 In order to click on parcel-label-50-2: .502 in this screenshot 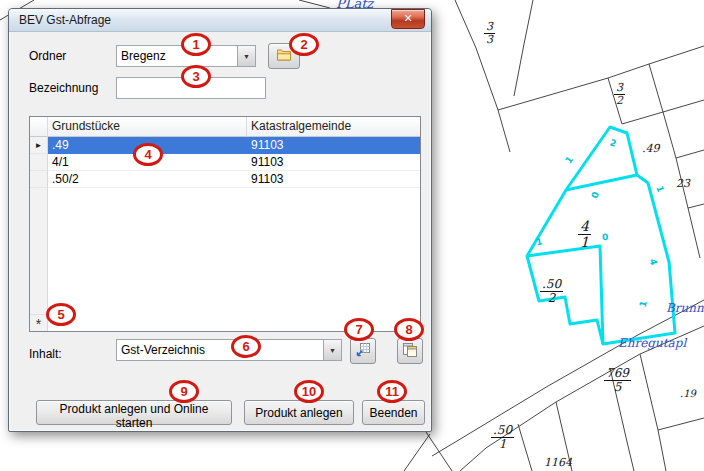, I will do `click(552, 290)`.